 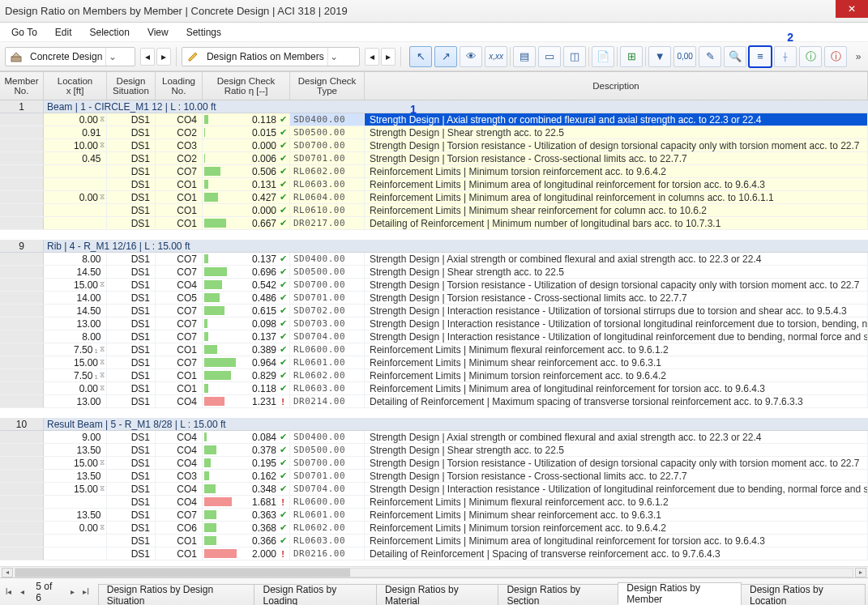 What do you see at coordinates (434, 572) in the screenshot?
I see `horizontal-scrollbar: ◂ ▸` at bounding box center [434, 572].